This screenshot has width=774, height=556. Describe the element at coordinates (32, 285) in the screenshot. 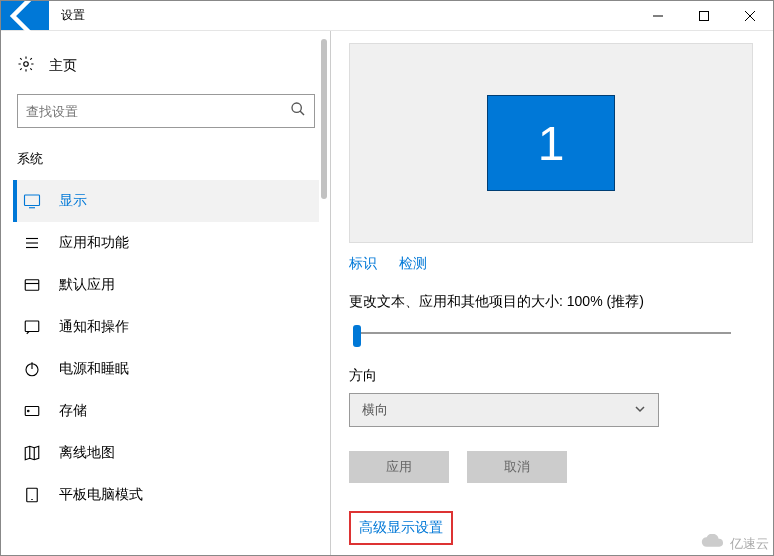

I see `defaults-icon` at that location.